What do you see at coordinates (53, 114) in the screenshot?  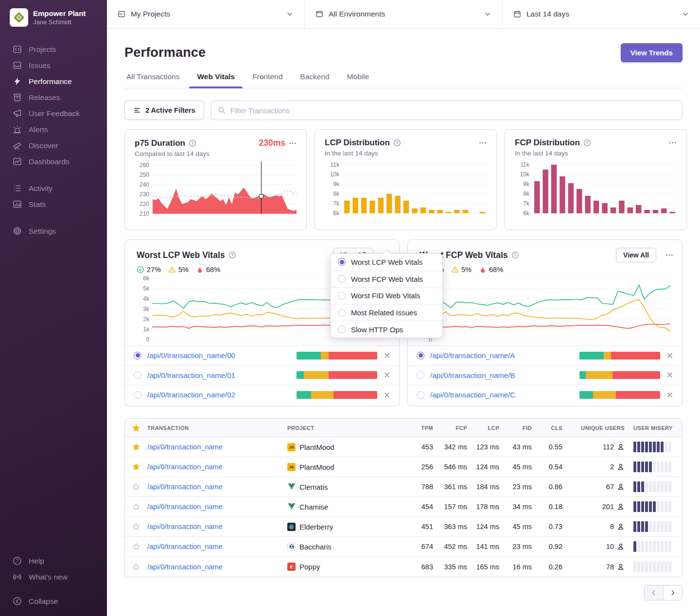 I see `sidebar-item-user-feedback: User Feedback` at bounding box center [53, 114].